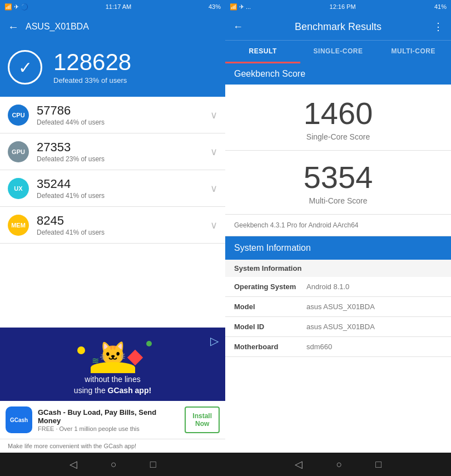 Image resolution: width=451 pixels, height=476 pixels. I want to click on sysinfo-val-os: Android 8.1.0, so click(374, 287).